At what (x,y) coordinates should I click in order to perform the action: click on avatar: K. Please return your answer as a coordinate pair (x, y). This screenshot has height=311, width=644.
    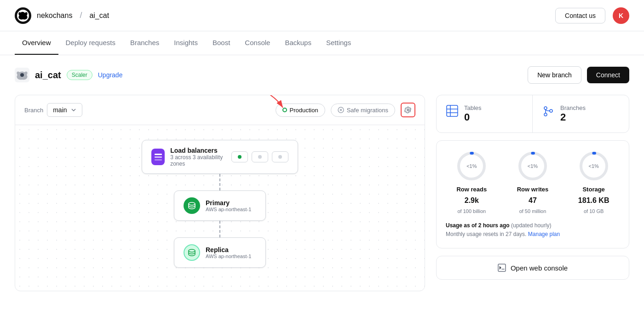
    Looking at the image, I should click on (621, 16).